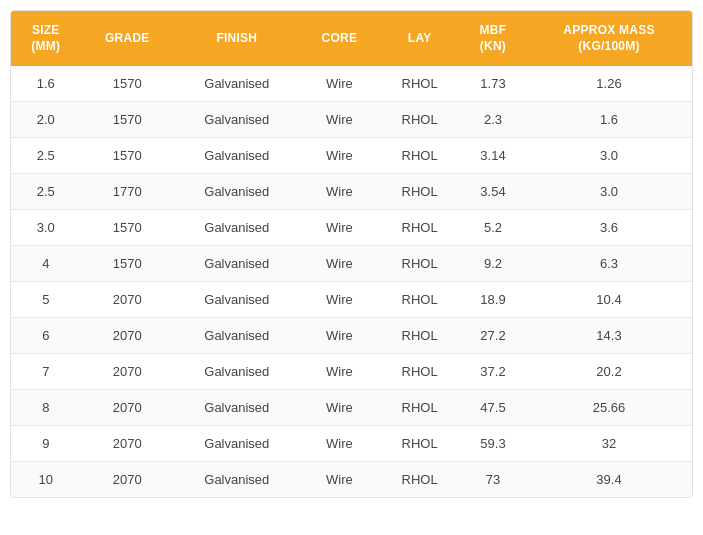  What do you see at coordinates (493, 372) in the screenshot?
I see `cell-mbf: 37.2` at bounding box center [493, 372].